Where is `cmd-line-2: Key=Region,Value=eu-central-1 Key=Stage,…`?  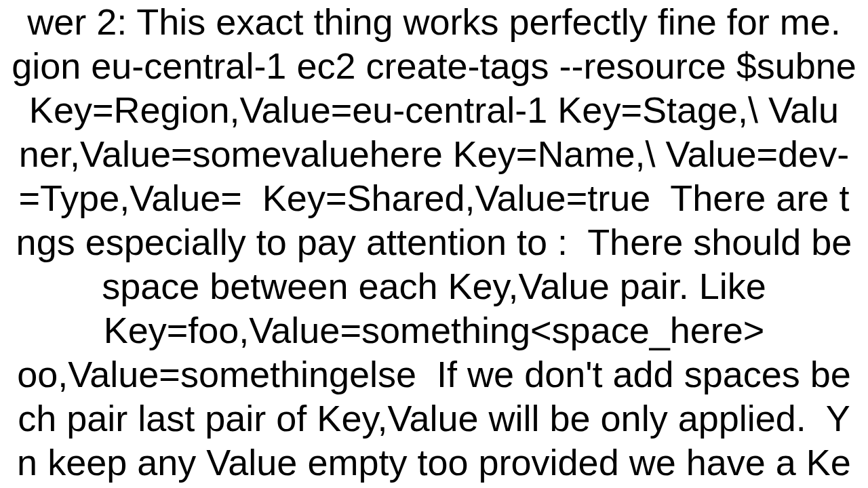
cmd-line-2: Key=Region,Value=eu-central-1 Key=Stage,… is located at coordinates (434, 110).